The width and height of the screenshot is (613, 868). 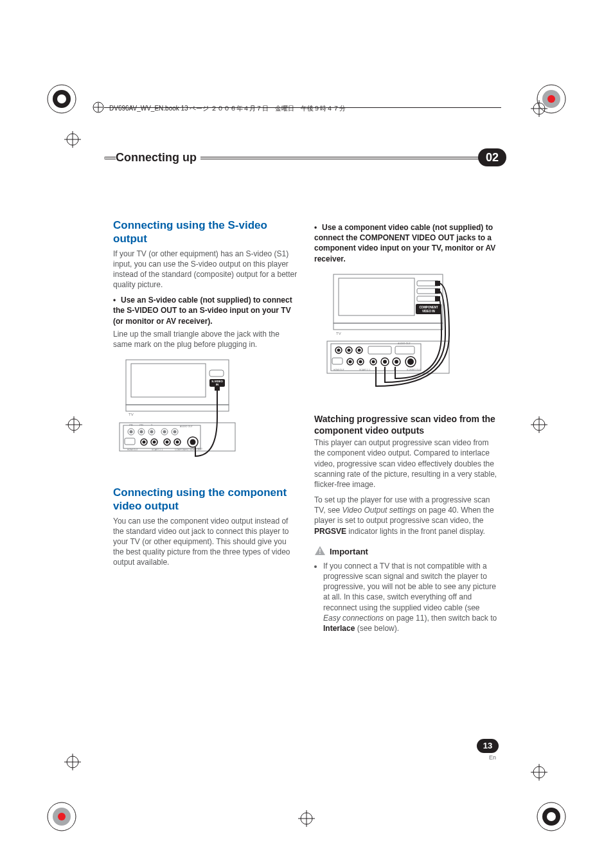 What do you see at coordinates (488, 746) in the screenshot?
I see `page-number-badge: 13` at bounding box center [488, 746].